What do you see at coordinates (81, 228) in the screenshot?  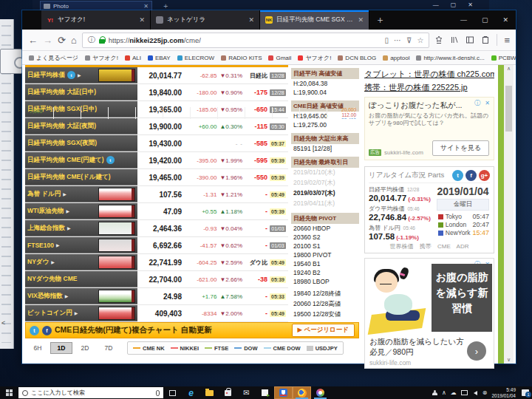 I see `row-label-cell: 上海総合指数▶` at bounding box center [81, 228].